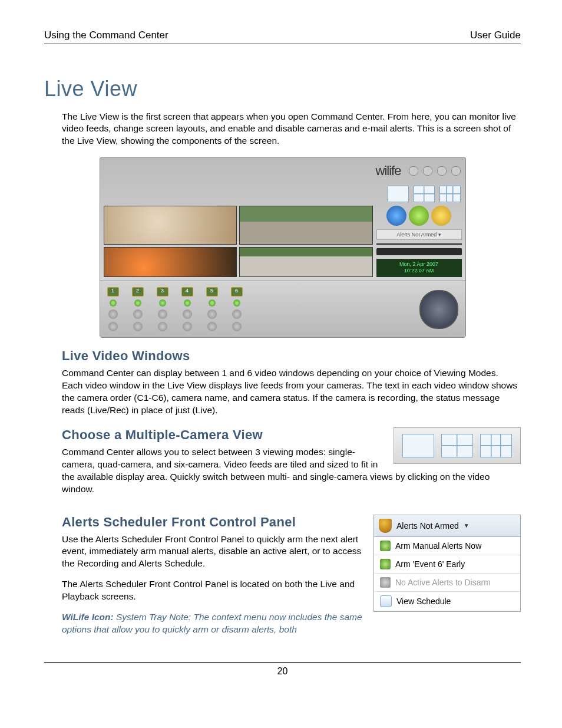 This screenshot has width=562, height=728. What do you see at coordinates (106, 35) in the screenshot?
I see `header-left: Using the Command Center` at bounding box center [106, 35].